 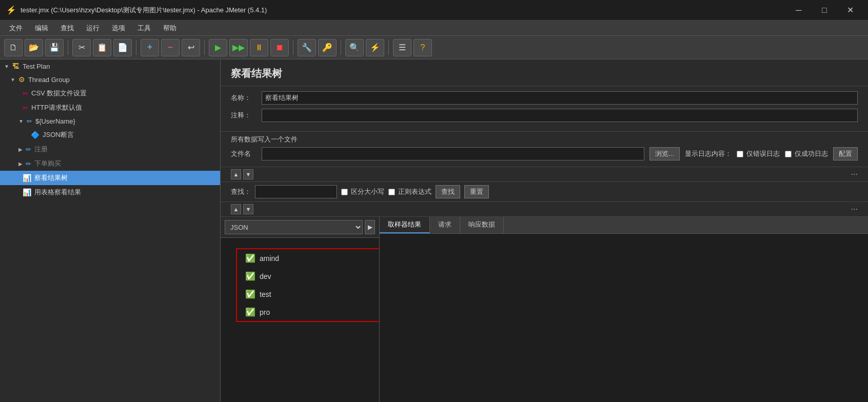 I want to click on tab-sampler-result: 取样器结果, so click(x=405, y=225).